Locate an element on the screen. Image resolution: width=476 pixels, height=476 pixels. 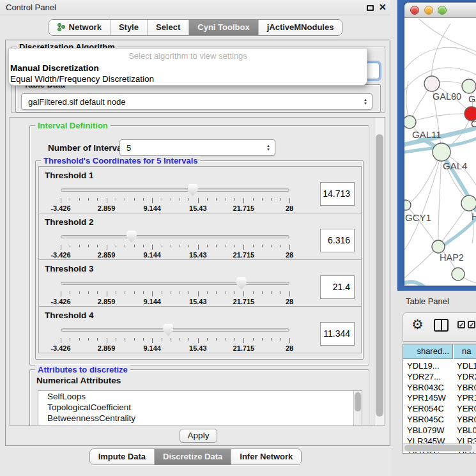
cell-shared-name: YBR045C is located at coordinates (424, 419).